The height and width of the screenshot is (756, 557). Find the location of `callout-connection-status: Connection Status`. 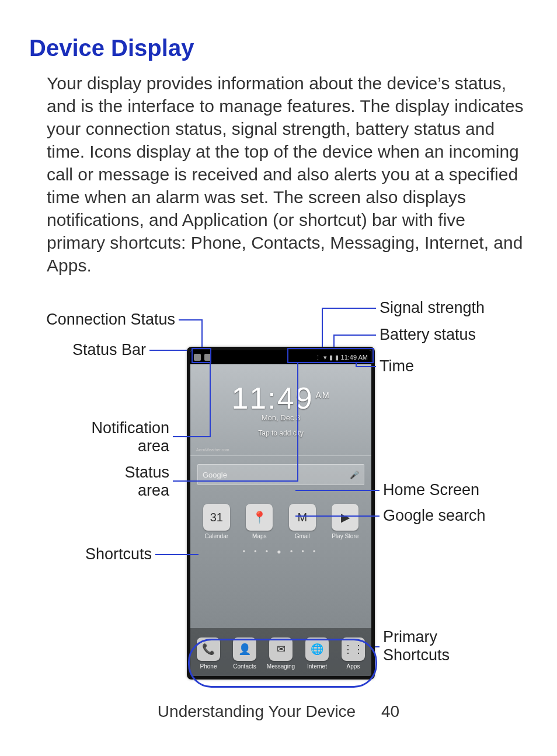

callout-connection-status: Connection Status is located at coordinates (102, 320).